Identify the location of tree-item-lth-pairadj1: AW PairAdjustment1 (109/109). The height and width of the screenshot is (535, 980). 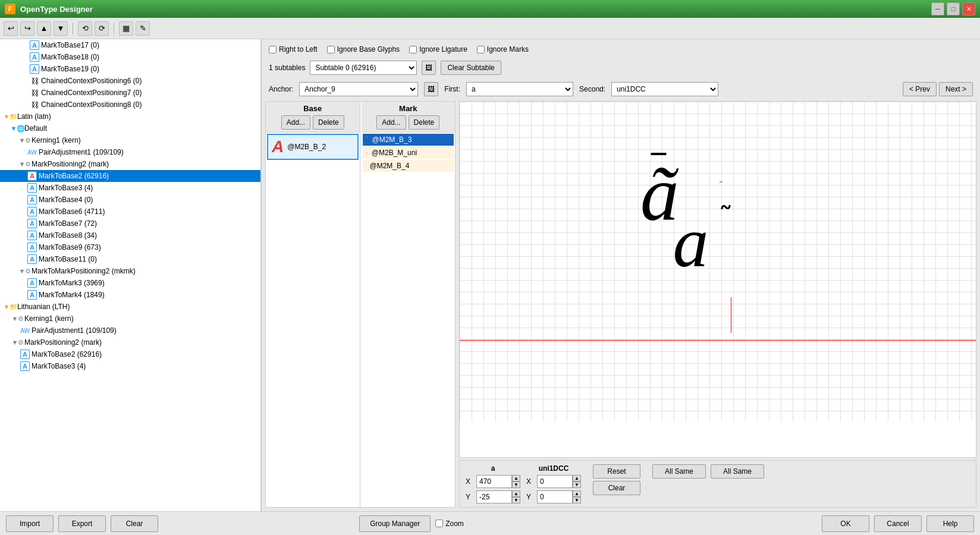
(130, 331).